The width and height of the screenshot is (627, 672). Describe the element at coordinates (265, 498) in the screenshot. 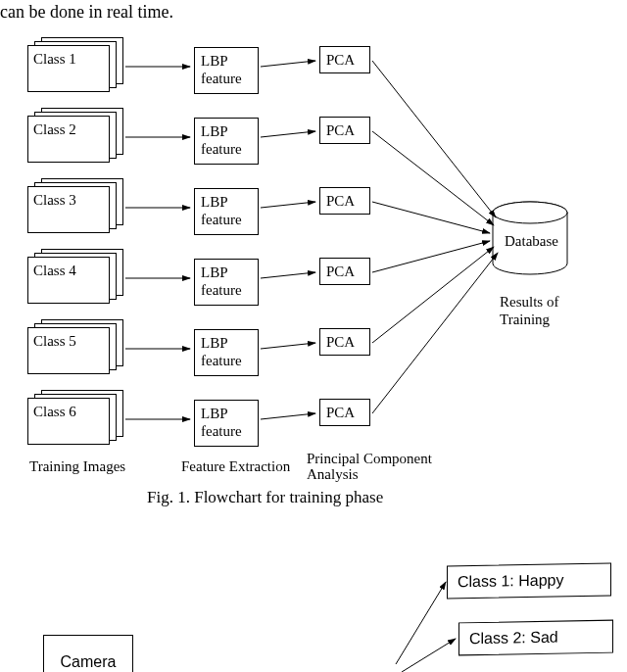

I see `figure-caption: Fig. 1. Flowchart for training phase` at that location.